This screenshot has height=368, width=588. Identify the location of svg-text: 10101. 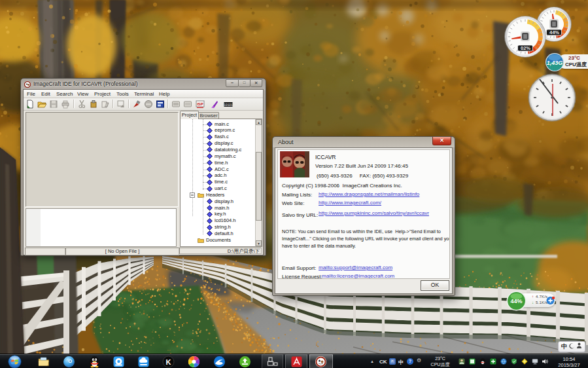
(228, 105).